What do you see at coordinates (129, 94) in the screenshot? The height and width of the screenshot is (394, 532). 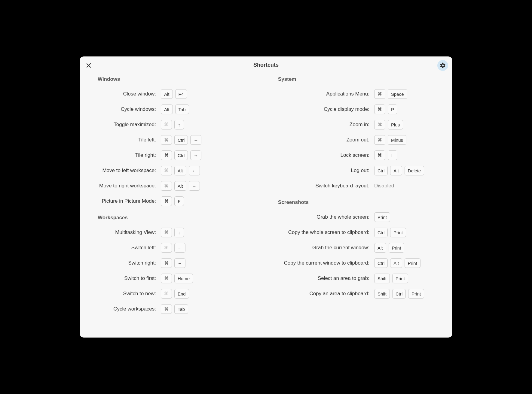 I see `shortcut-label: Close window:` at bounding box center [129, 94].